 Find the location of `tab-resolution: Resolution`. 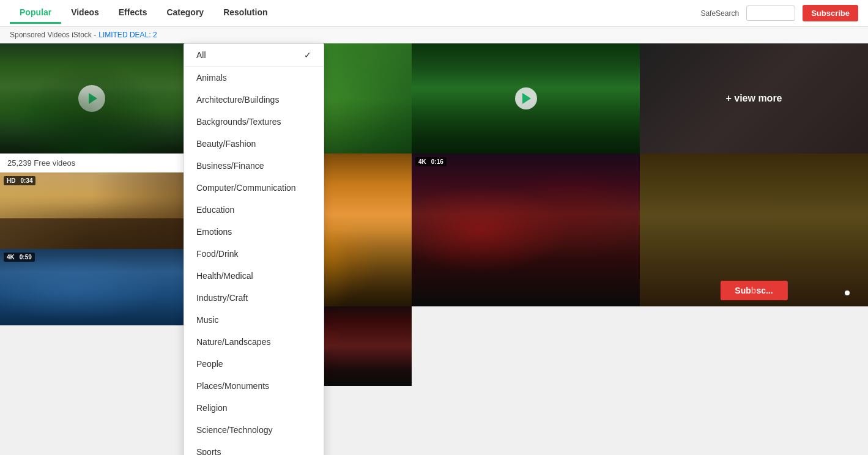

tab-resolution: Resolution is located at coordinates (245, 13).